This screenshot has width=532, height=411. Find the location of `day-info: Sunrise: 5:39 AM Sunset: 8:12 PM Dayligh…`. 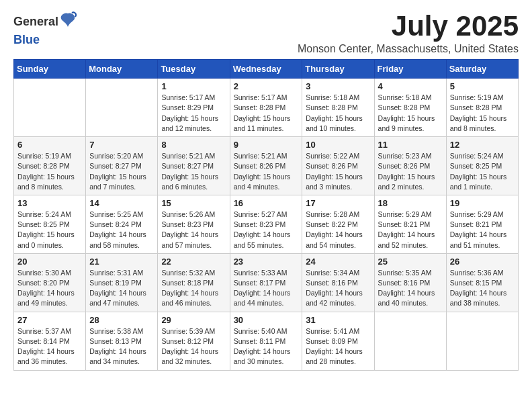

day-info: Sunrise: 5:39 AM Sunset: 8:12 PM Dayligh… is located at coordinates (193, 347).